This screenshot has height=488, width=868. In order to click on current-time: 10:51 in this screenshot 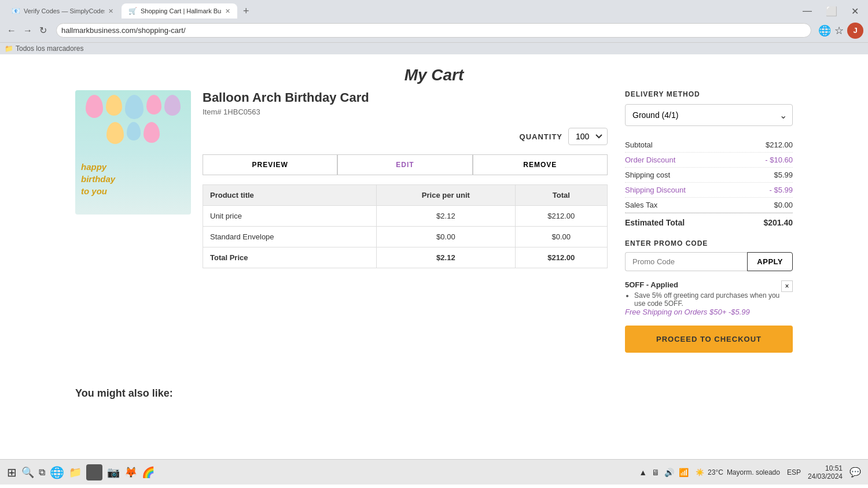, I will do `click(825, 468)`.